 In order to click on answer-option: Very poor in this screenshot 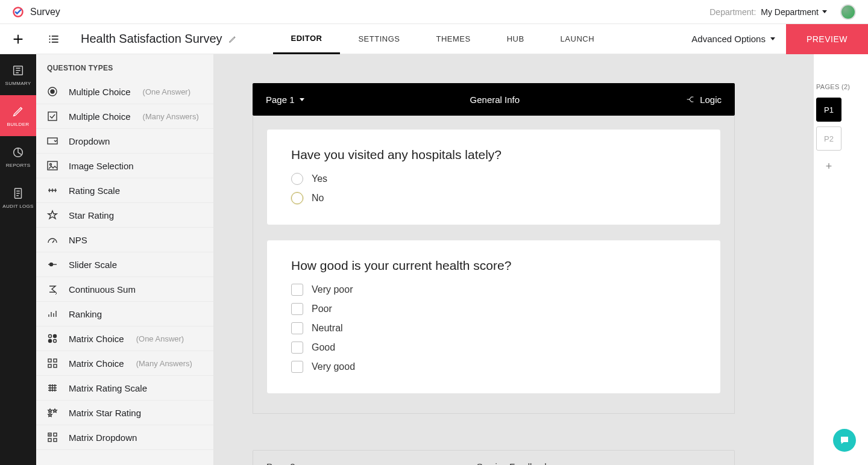, I will do `click(494, 290)`.